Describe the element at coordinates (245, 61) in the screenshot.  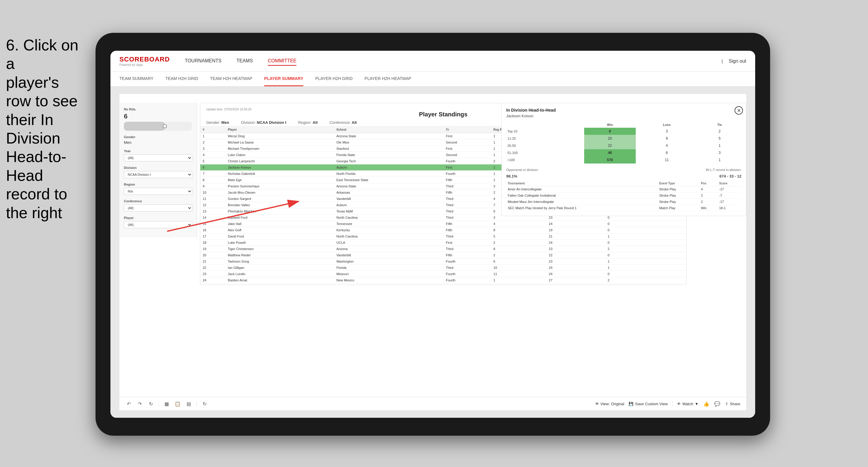
I see `nav-teams: TEAMS` at that location.